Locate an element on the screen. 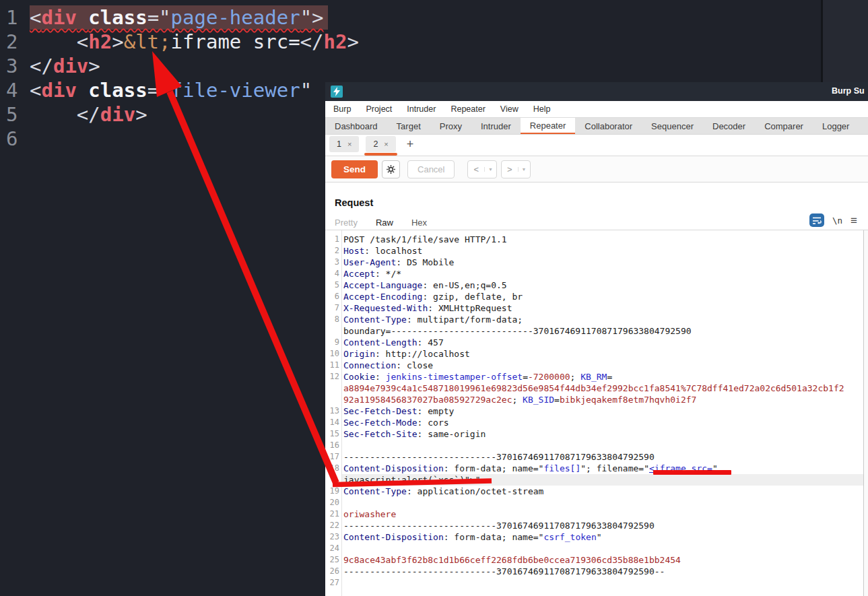  request-token: : DS Mobile is located at coordinates (425, 263).